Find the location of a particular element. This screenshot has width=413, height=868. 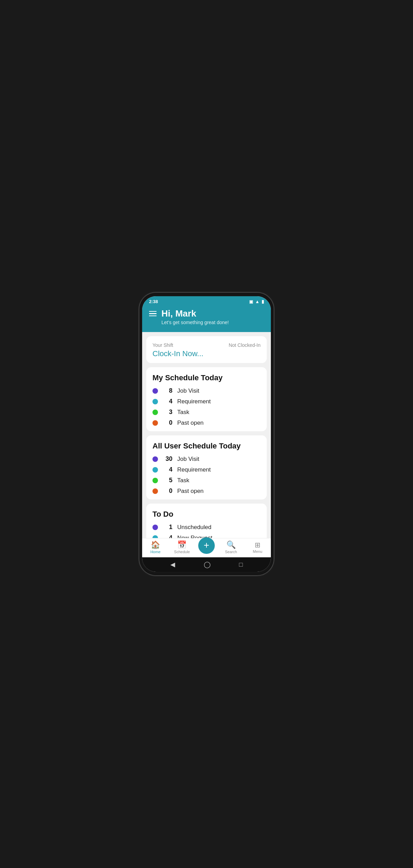

label-unscheduled: Unscheduled is located at coordinates (194, 527).